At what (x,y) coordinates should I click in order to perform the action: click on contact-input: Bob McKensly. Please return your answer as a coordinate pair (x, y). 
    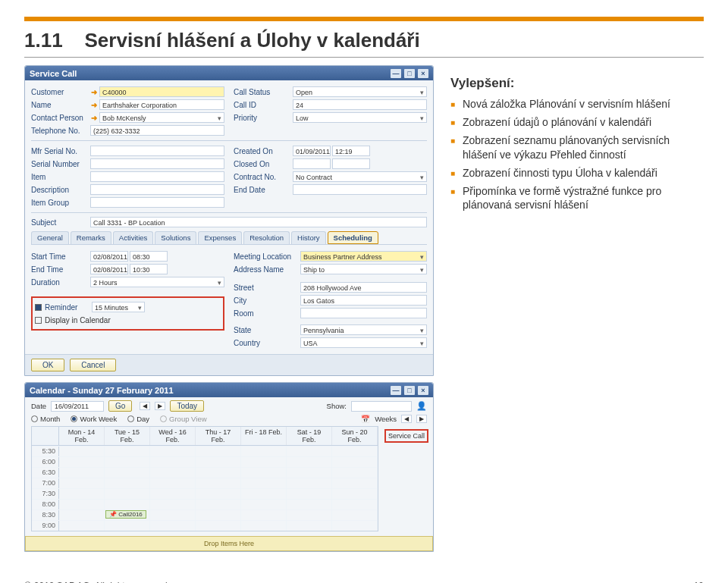
    Looking at the image, I should click on (162, 118).